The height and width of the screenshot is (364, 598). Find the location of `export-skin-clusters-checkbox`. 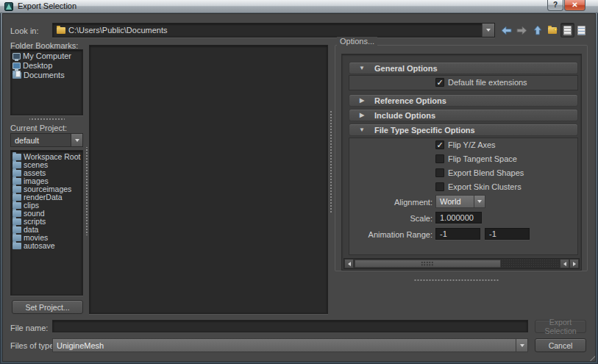

export-skin-clusters-checkbox is located at coordinates (440, 187).